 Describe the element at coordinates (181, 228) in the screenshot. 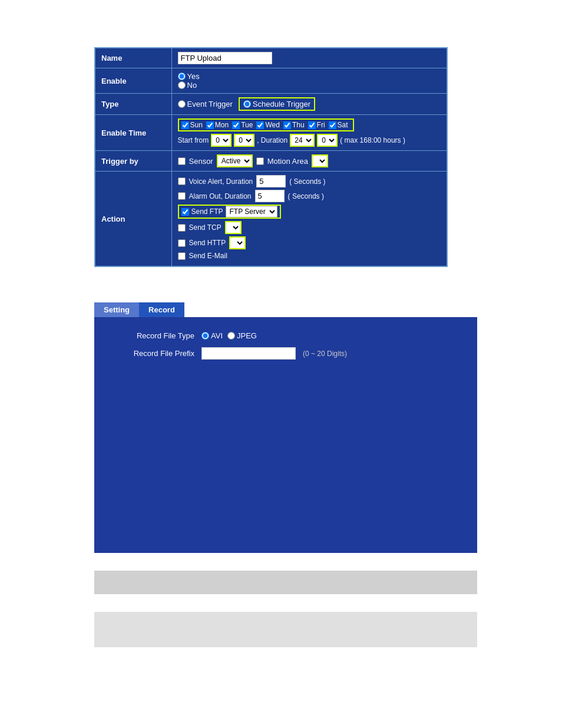

I see `send-tcp-checkbox` at that location.